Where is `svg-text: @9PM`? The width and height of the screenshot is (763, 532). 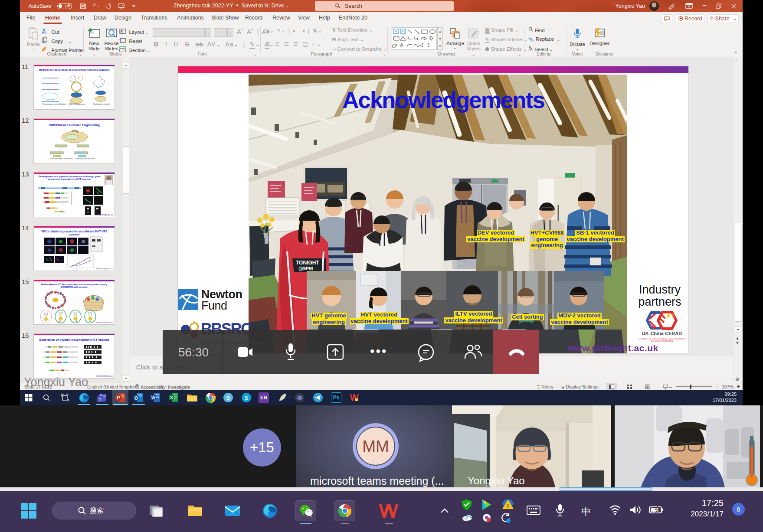 svg-text: @9PM is located at coordinates (305, 268).